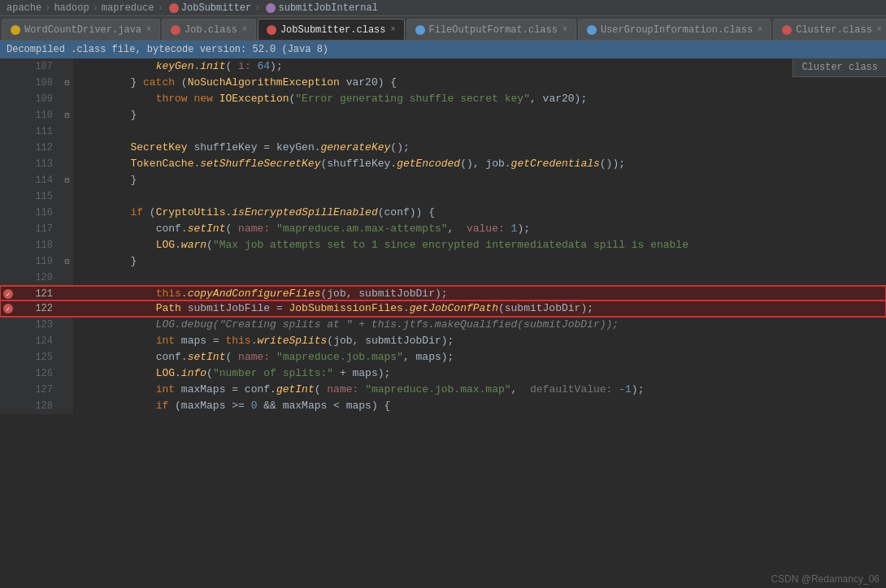 The width and height of the screenshot is (886, 588). What do you see at coordinates (211, 30) in the screenshot?
I see `tab-label-job: Job.class` at bounding box center [211, 30].